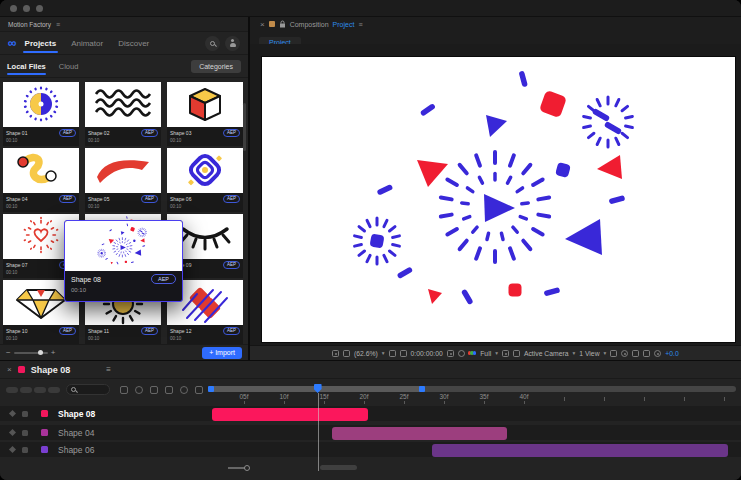 The height and width of the screenshot is (480, 741). Describe the element at coordinates (496, 352) in the screenshot. I see `composition-toolbar: (62.6%) ▾ 0:00:00:00 Full ▾ Active Camer…` at that location.